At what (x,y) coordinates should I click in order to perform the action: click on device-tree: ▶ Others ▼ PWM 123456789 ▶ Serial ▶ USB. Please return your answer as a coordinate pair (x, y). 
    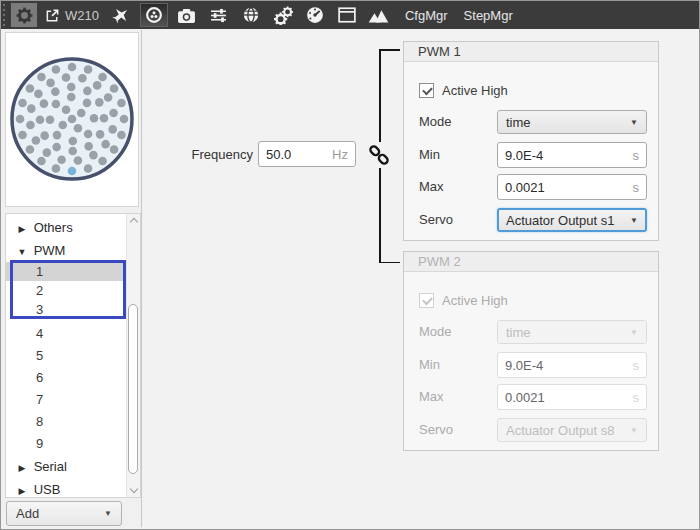
    Looking at the image, I should click on (73, 356).